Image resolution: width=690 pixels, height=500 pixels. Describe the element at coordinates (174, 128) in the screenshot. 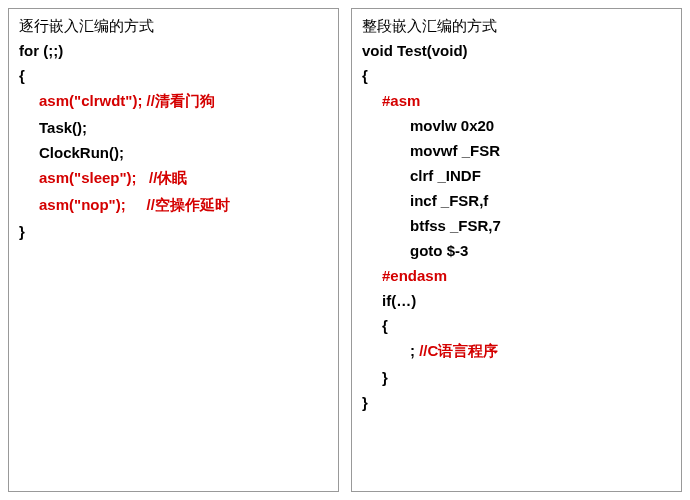

I see `left-line-task: Task();` at that location.